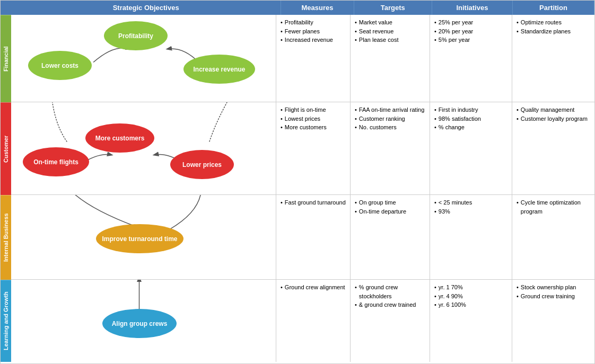 This screenshot has height=364, width=595. Describe the element at coordinates (390, 148) in the screenshot. I see `targets-customer: FAA on-time arrival rating Customer rank…` at that location.